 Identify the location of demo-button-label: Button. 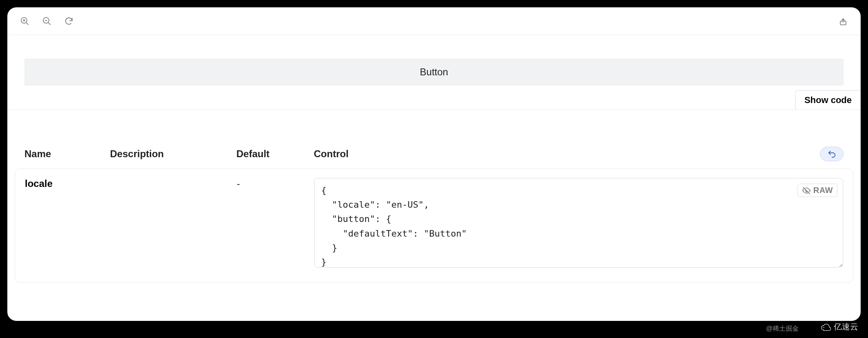
(434, 72).